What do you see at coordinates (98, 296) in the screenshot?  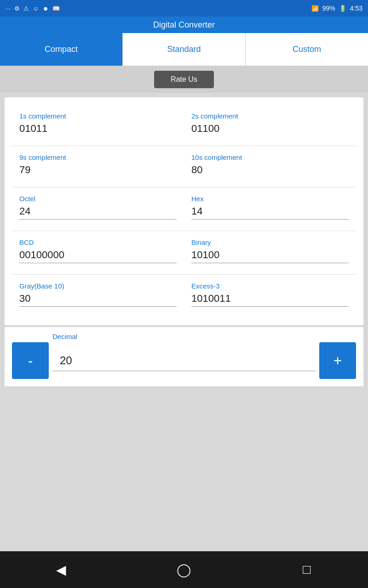 I see `gray-cell: Gray(Base 10) 30` at bounding box center [98, 296].